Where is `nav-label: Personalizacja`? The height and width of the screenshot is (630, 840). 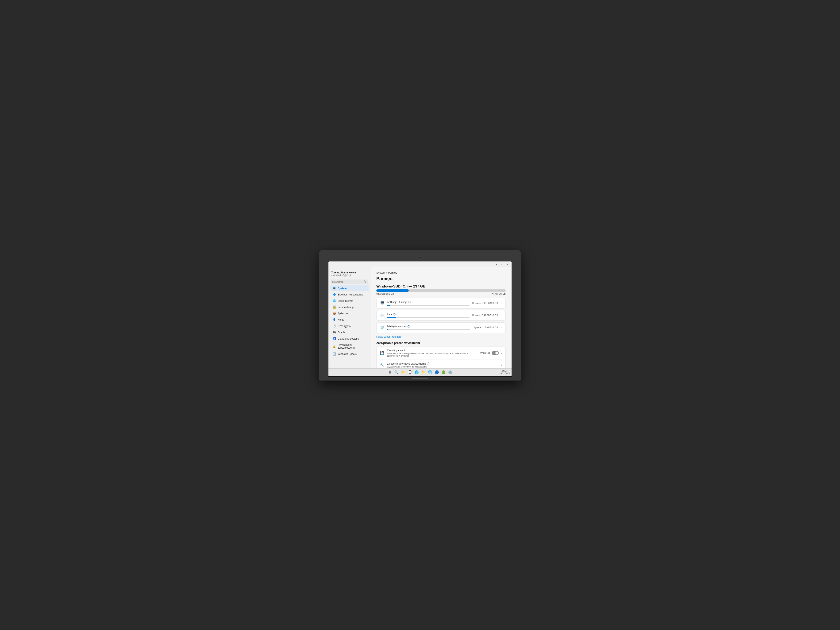
nav-label: Personalizacja is located at coordinates (346, 307).